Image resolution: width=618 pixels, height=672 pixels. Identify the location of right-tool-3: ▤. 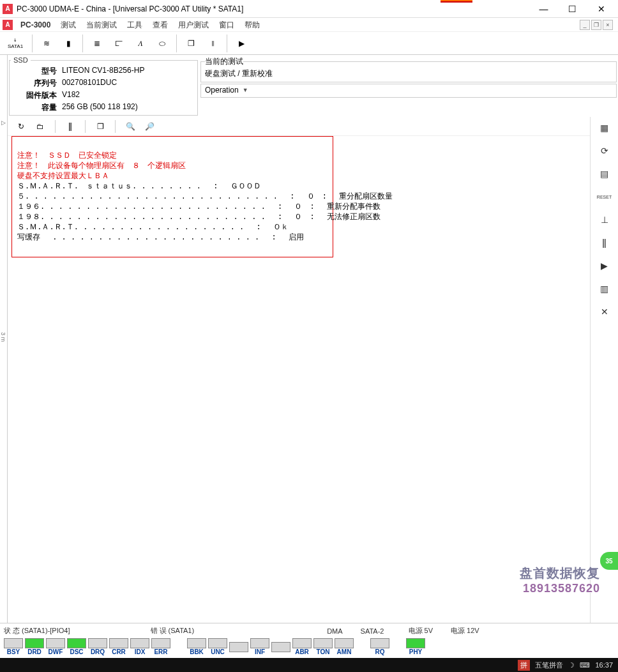
(605, 174).